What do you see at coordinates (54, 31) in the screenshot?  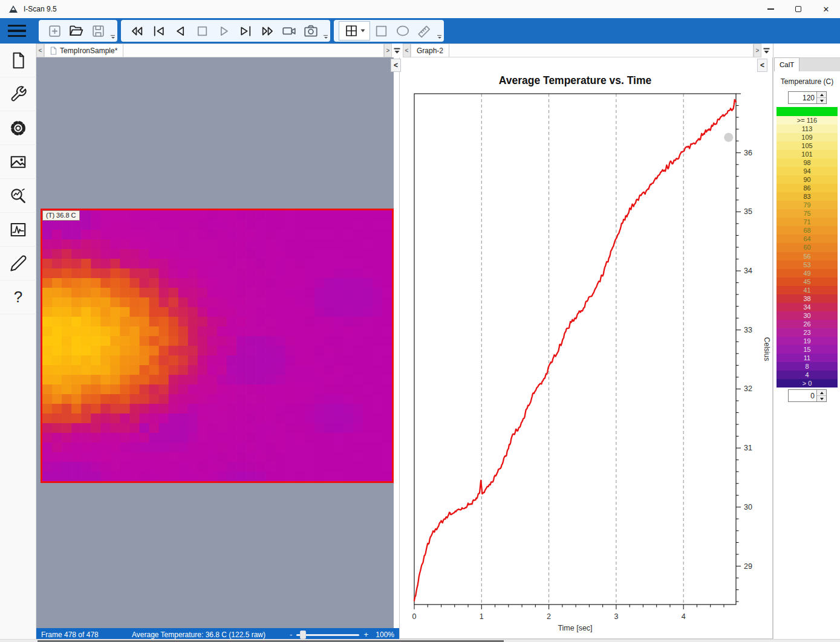 I see `add-window-button` at bounding box center [54, 31].